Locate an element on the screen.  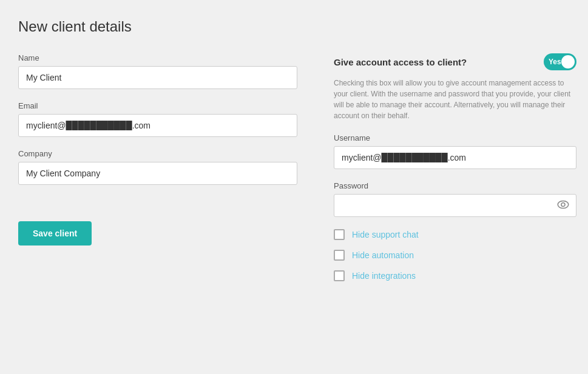
password-input-wrapper is located at coordinates (455, 205).